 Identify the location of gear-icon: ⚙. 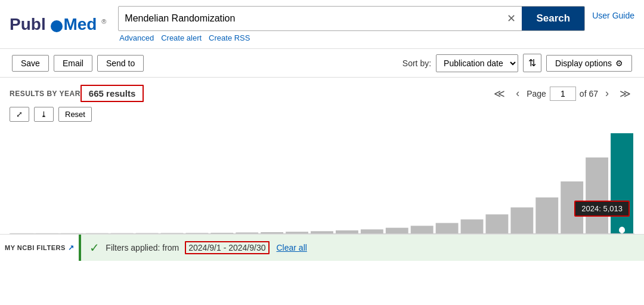
(619, 63).